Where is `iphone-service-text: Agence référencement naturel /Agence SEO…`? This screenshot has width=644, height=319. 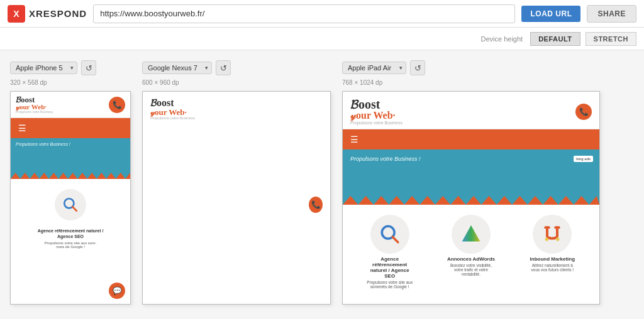
iphone-service-text: Agence référencement naturel /Agence SEO… is located at coordinates (70, 239).